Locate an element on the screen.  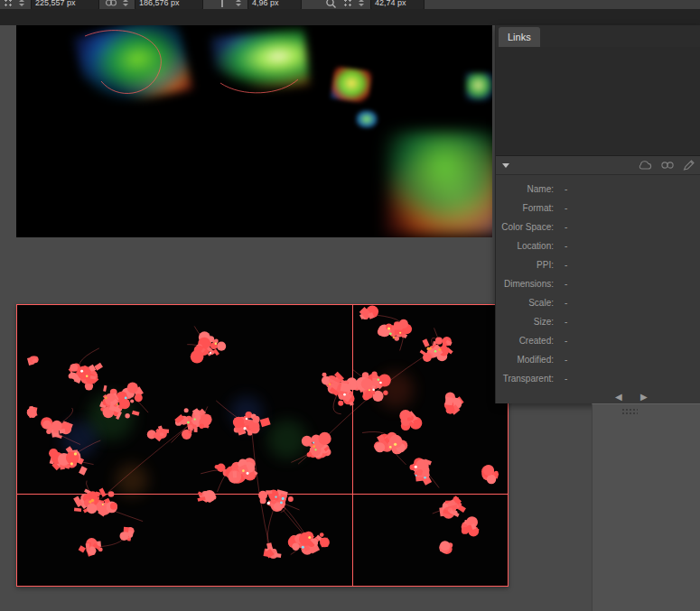
links-controls-row is located at coordinates (598, 166).